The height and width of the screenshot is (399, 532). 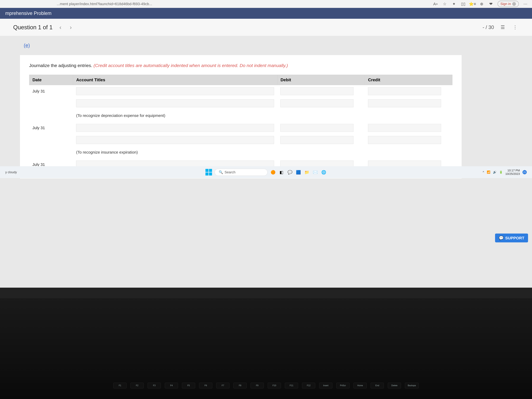 What do you see at coordinates (206, 386) in the screenshot?
I see `key: F6` at bounding box center [206, 386].